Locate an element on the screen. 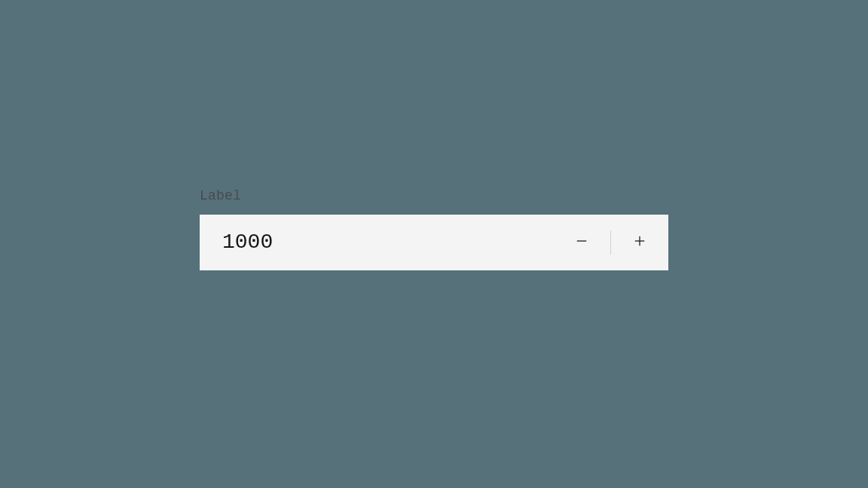  minus-icon is located at coordinates (582, 242).